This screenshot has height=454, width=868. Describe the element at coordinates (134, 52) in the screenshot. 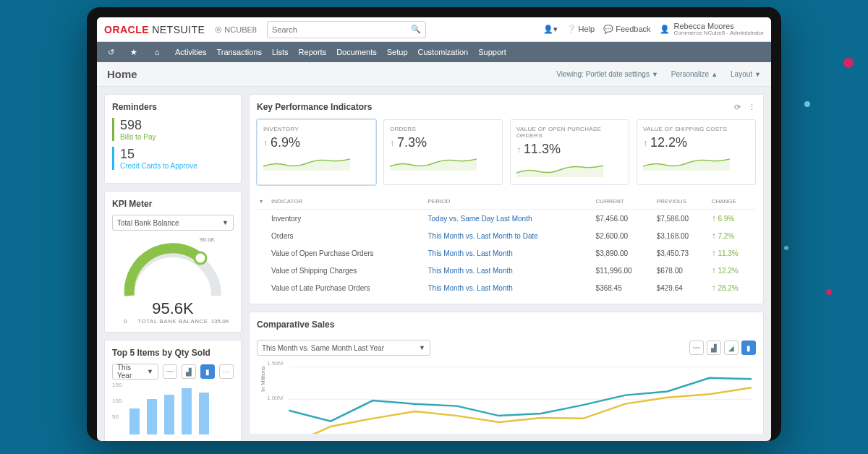

I see `star-icon: ★` at that location.